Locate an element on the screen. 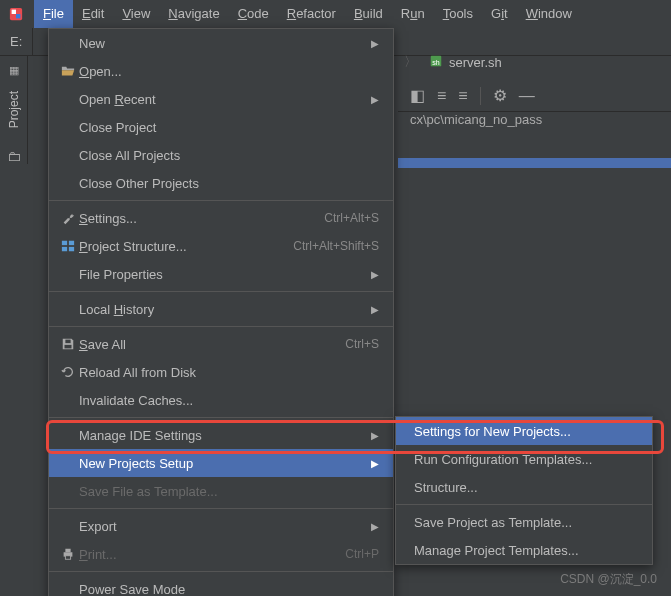 The height and width of the screenshot is (596, 671). menu-run: Run is located at coordinates (413, 14).